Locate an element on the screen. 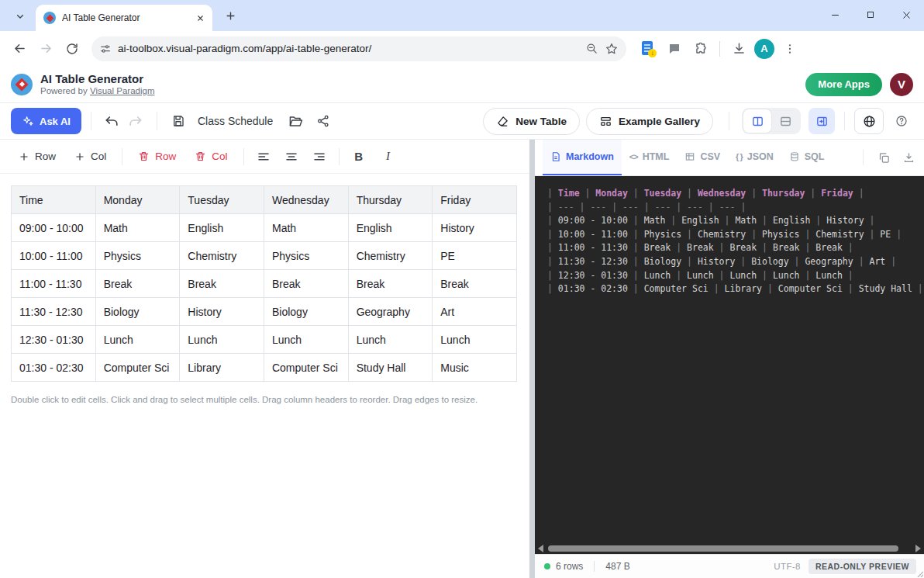  reload-button is located at coordinates (72, 49).